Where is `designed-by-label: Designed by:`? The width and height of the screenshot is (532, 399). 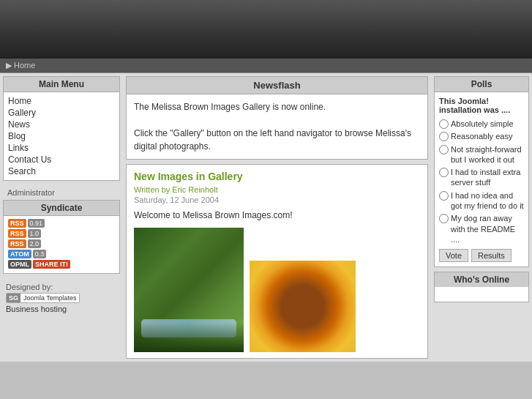
designed-by-label: Designed by: is located at coordinates (61, 287).